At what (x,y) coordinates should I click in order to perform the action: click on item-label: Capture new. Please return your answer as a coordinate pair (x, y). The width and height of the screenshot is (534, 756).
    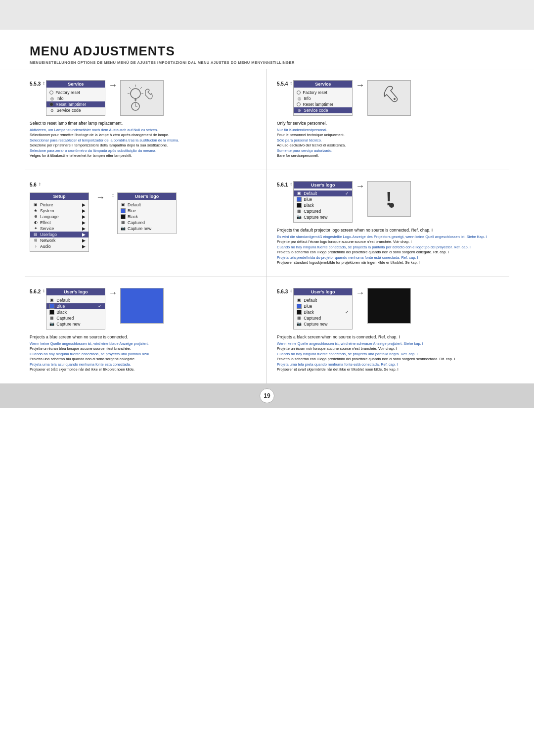
    Looking at the image, I should click on (315, 217).